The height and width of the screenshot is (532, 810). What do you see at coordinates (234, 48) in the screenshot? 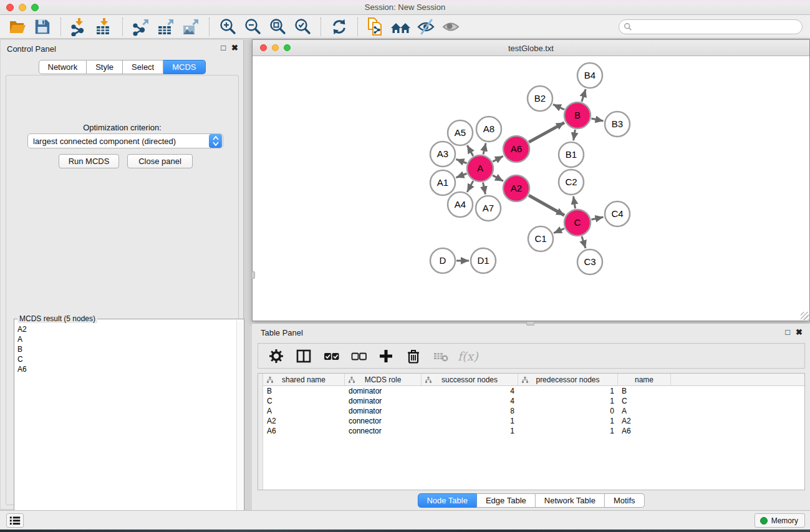
I see `close-panel-icon: ✖` at bounding box center [234, 48].